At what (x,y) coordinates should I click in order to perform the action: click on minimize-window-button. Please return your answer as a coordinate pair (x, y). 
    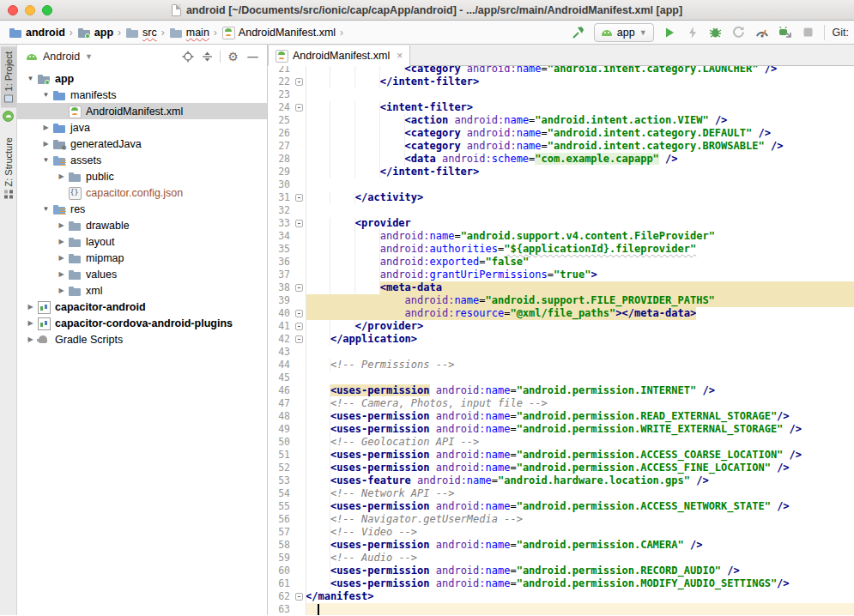
    Looking at the image, I should click on (30, 10).